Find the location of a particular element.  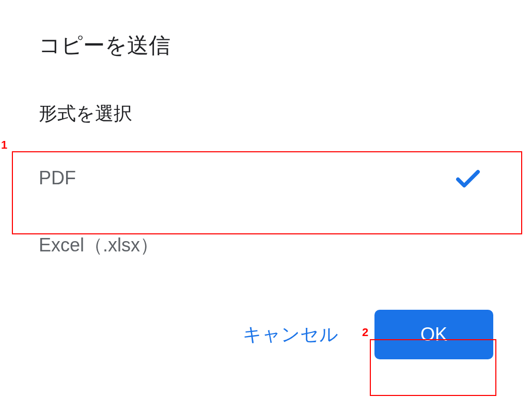

dialog-title: コピーを送信 is located at coordinates (266, 45).